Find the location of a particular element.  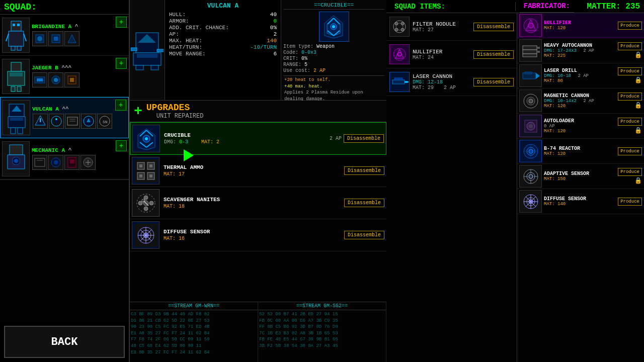

unit-repaired-text: UNIT REPAIRED is located at coordinates (180, 116).